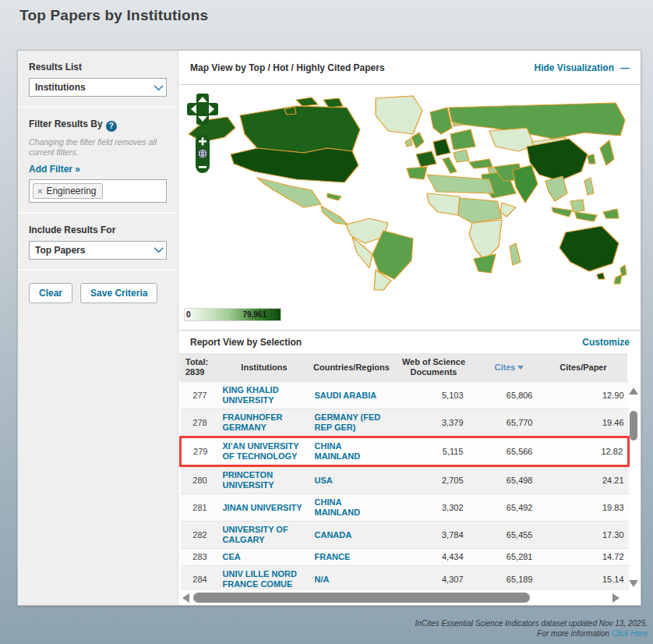 The height and width of the screenshot is (644, 653). Describe the element at coordinates (203, 154) in the screenshot. I see `globe-icon` at that location.